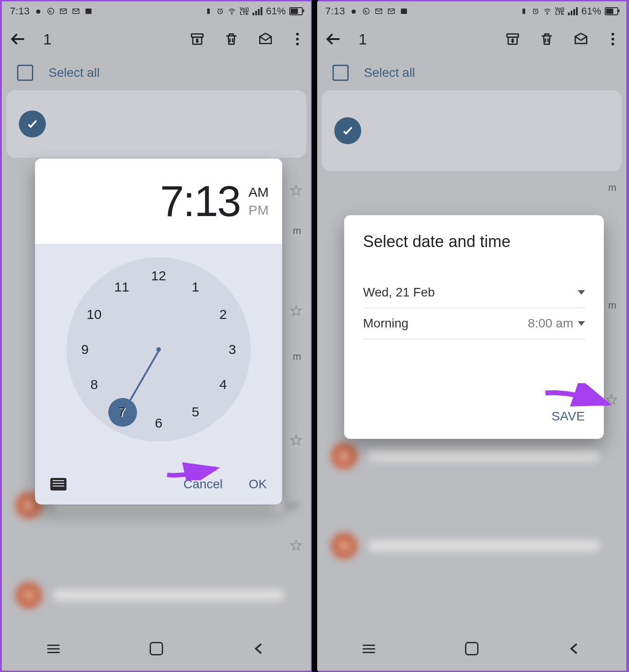 Image resolution: width=629 pixels, height=672 pixels. Describe the element at coordinates (159, 349) in the screenshot. I see `clock-face: 7 12 1 2 3 4 5 6 7 8 9 10 11` at that location.